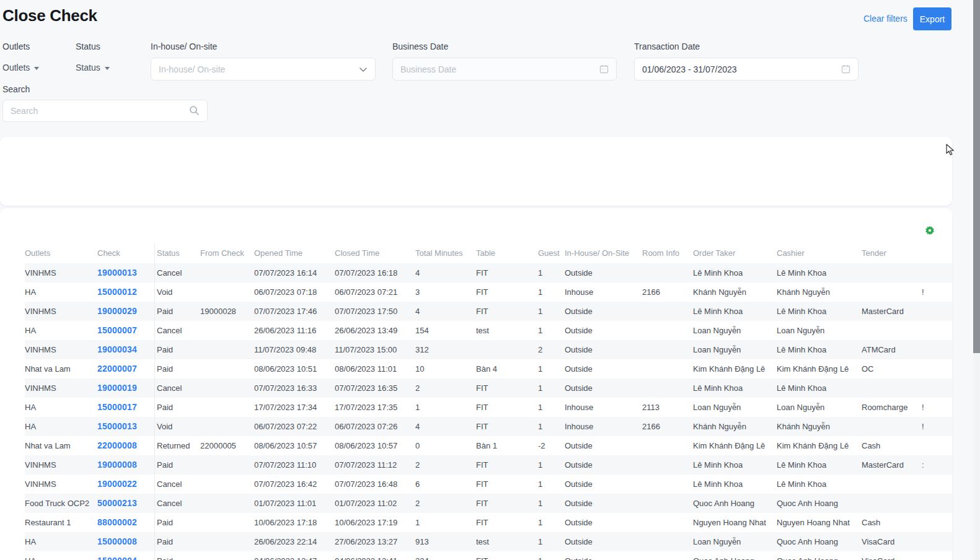 Image resolution: width=980 pixels, height=560 pixels. Describe the element at coordinates (117, 465) in the screenshot. I see `check-number-link: 19000008` at that location.